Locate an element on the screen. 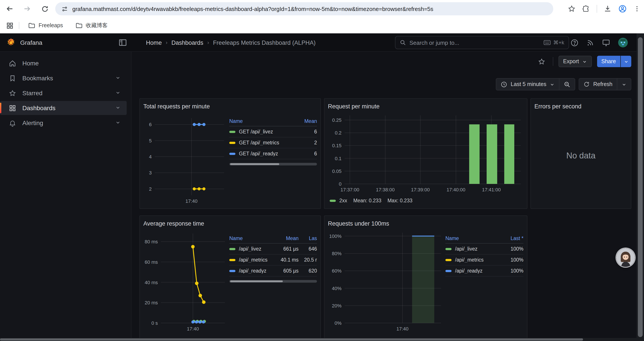 This screenshot has width=644, height=341. legend-value: 2 is located at coordinates (308, 143).